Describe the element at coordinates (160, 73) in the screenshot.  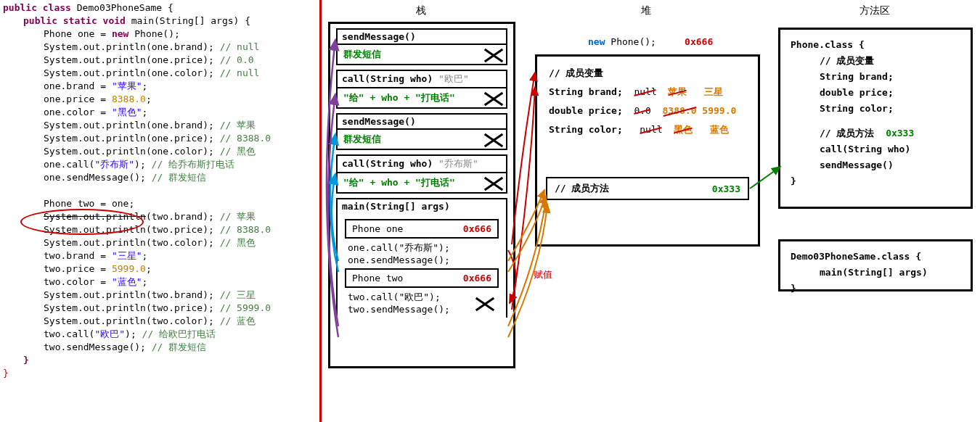
I see `code-line: System.out.println(one.color); // null` at that location.